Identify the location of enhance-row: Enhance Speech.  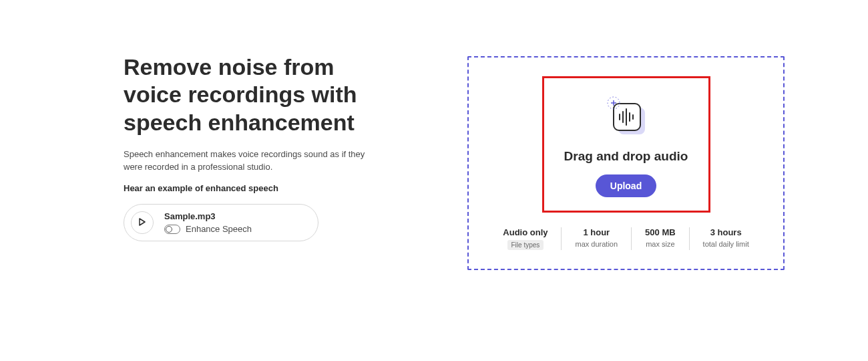
(208, 229).